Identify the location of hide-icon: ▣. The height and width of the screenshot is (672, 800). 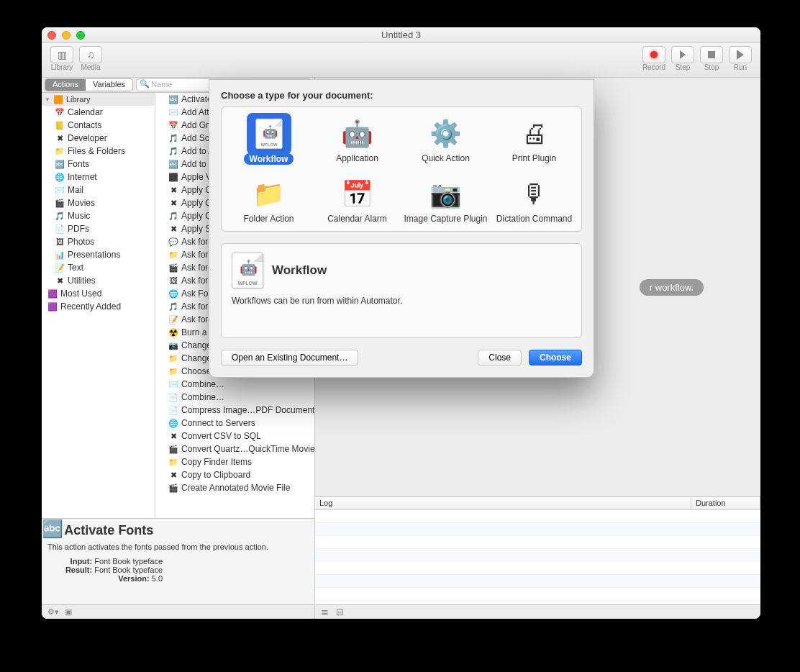
(68, 612).